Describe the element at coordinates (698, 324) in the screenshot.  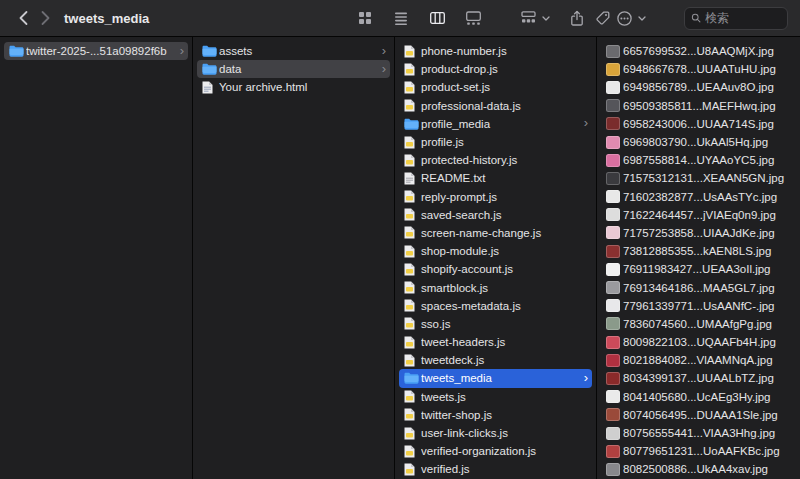
I see `file-row-7836074560-umaafgpg-jpg: 7836074560...UMAAfgPg.jpg` at that location.